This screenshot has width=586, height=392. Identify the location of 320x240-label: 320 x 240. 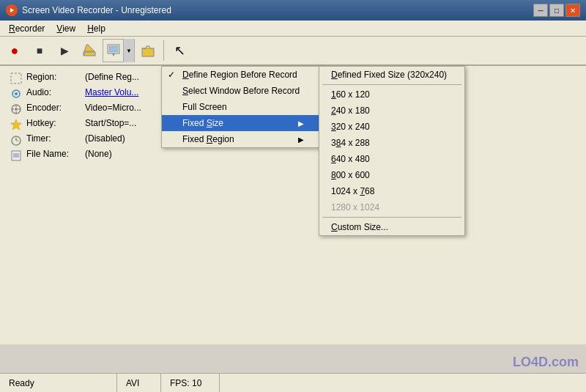
(350, 127).